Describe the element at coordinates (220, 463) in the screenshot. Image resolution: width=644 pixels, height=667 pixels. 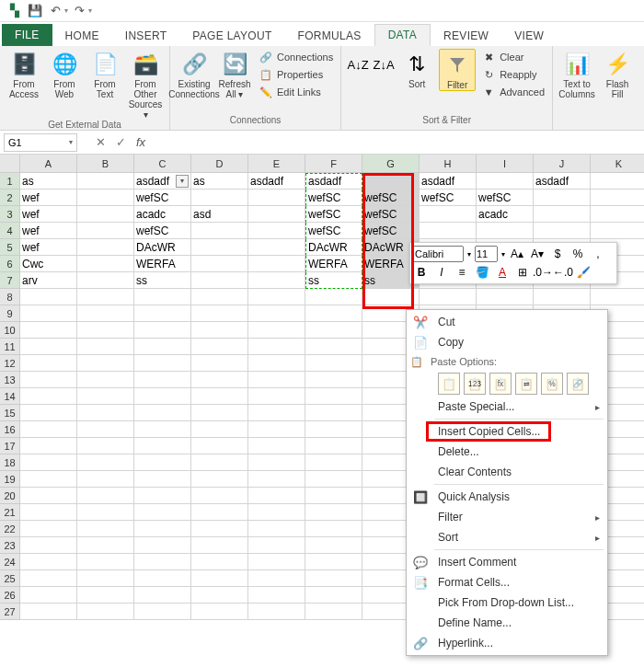
I see `cell-D18` at that location.